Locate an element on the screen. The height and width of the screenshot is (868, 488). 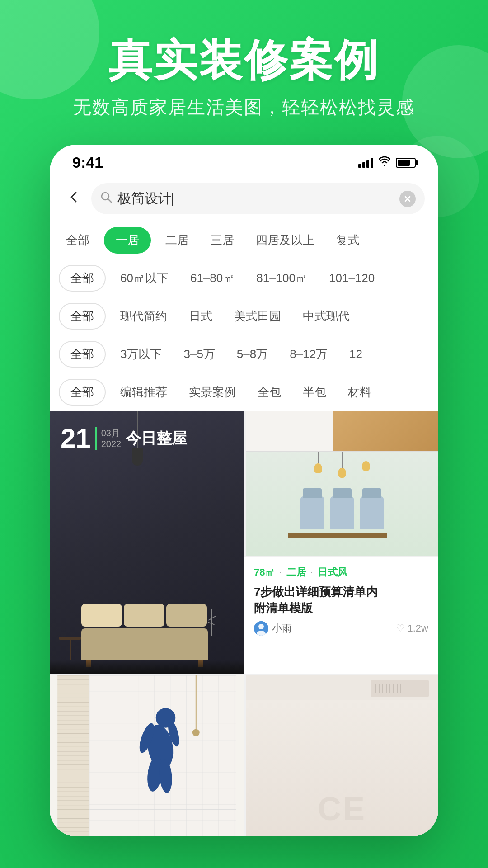
filter-type-full: 全包 is located at coordinates (269, 392).